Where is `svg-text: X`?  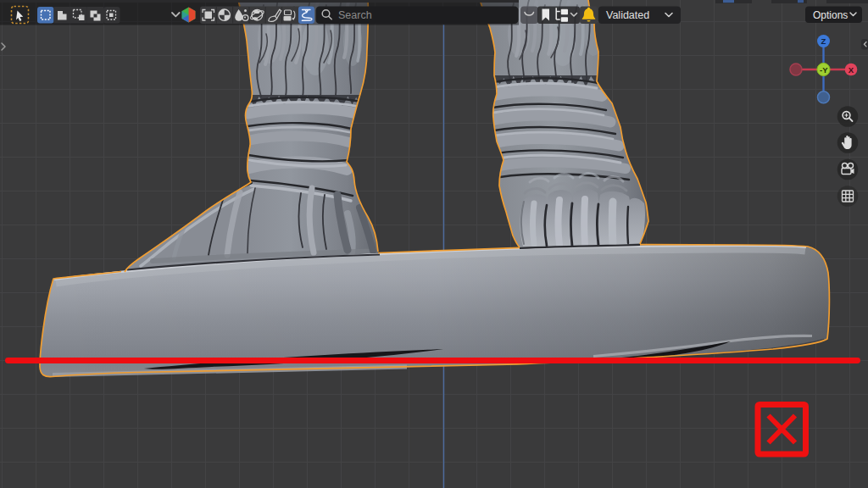 svg-text: X is located at coordinates (851, 69).